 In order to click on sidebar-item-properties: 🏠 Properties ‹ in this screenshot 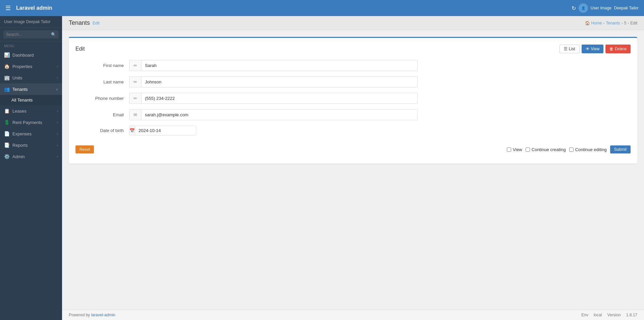, I will do `click(31, 66)`.